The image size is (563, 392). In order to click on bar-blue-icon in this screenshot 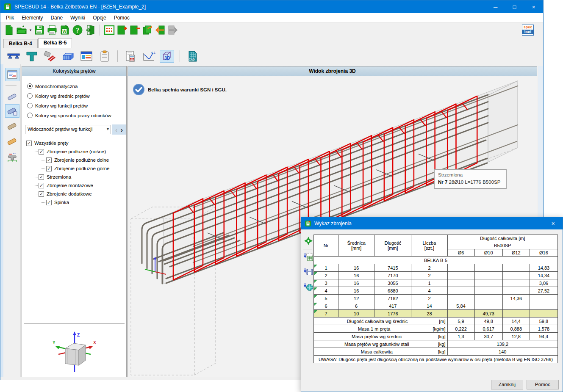, I will do `click(12, 97)`.